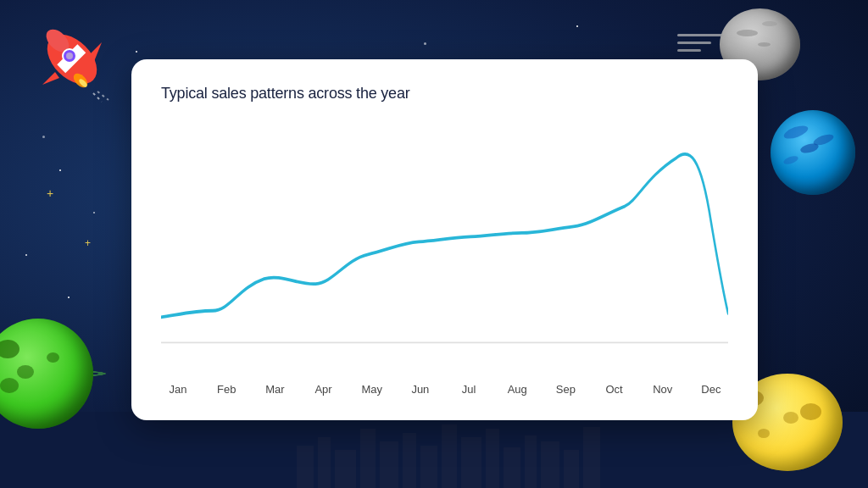 This screenshot has height=488, width=868. What do you see at coordinates (72, 64) in the screenshot?
I see `rocket-icon` at bounding box center [72, 64].